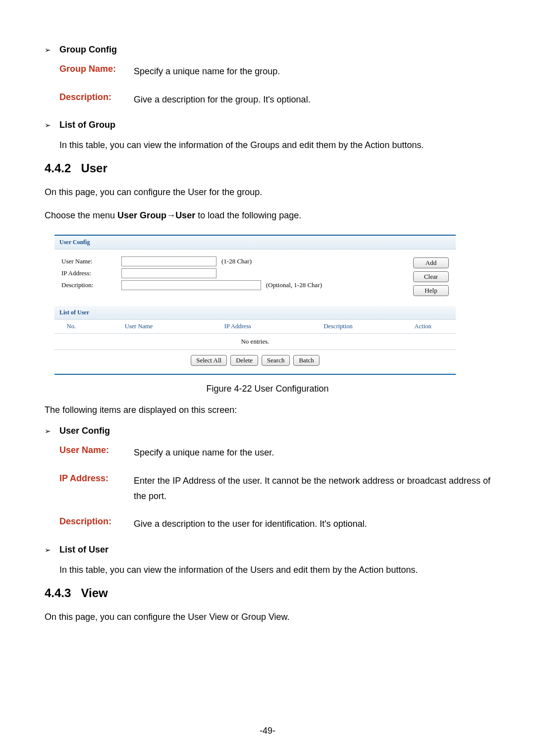 The height and width of the screenshot is (756, 535). What do you see at coordinates (84, 550) in the screenshot?
I see `bullet-title: List of User` at bounding box center [84, 550].